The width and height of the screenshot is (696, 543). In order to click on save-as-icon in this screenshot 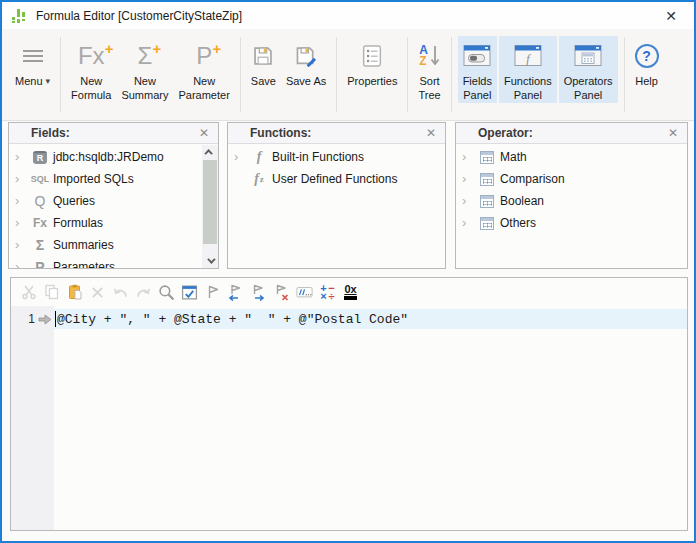, I will do `click(306, 56)`.